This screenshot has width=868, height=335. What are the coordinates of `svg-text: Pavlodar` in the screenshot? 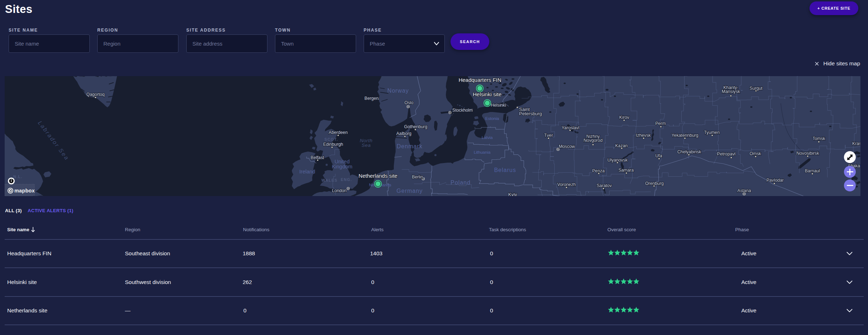 It's located at (775, 180).